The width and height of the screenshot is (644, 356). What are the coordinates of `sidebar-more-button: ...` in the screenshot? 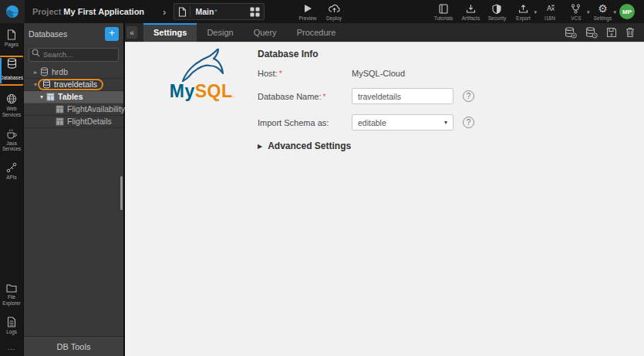 It's located at (12, 348).